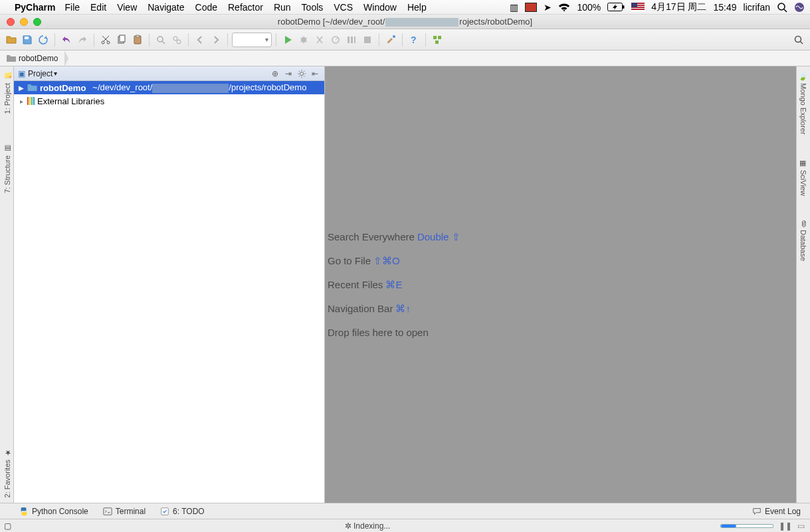 The height and width of the screenshot is (532, 810). I want to click on menu-tools: Tools, so click(312, 7).